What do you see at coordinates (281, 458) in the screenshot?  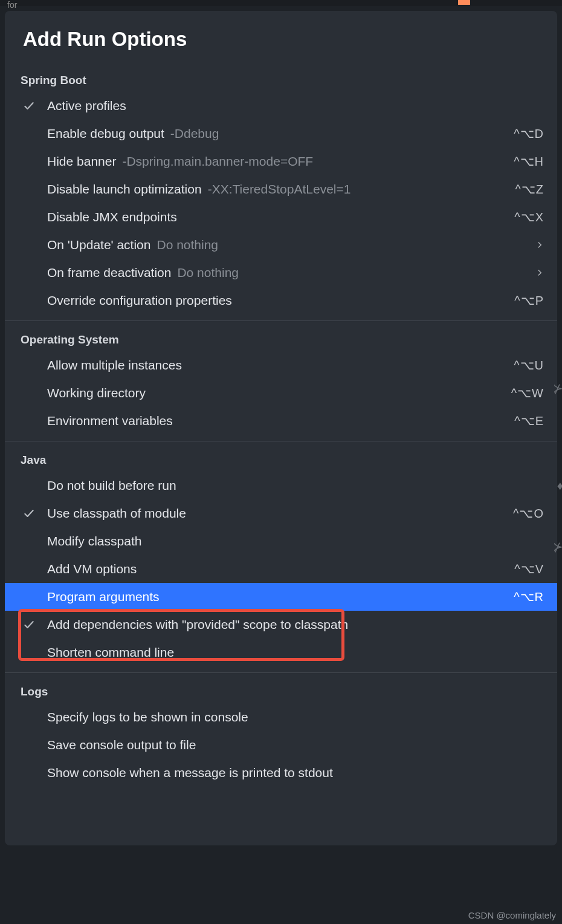 I see `section-header: Java` at bounding box center [281, 458].